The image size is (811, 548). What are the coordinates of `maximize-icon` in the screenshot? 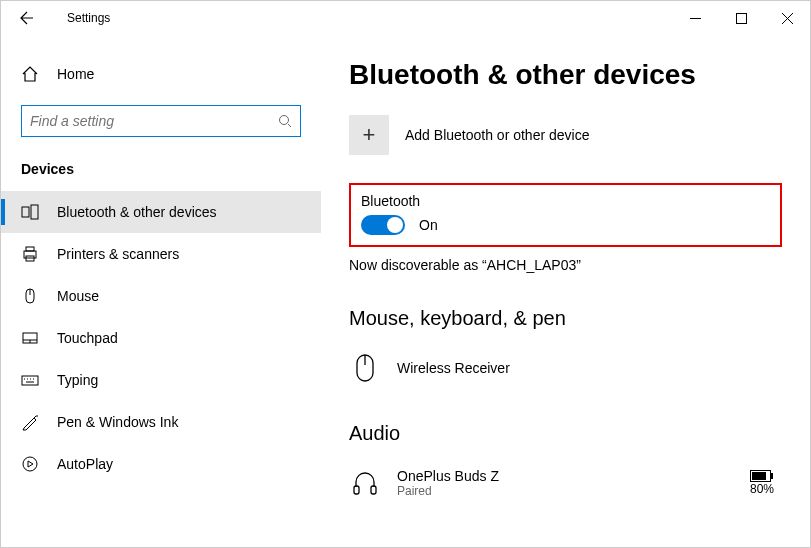 It's located at (742, 18).